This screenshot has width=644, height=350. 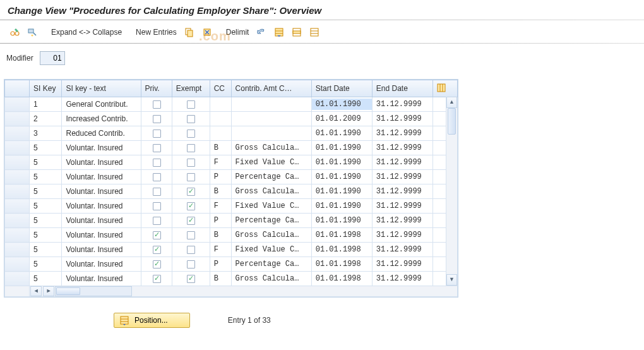 I want to click on new-entries-button: New Entries, so click(x=157, y=32).